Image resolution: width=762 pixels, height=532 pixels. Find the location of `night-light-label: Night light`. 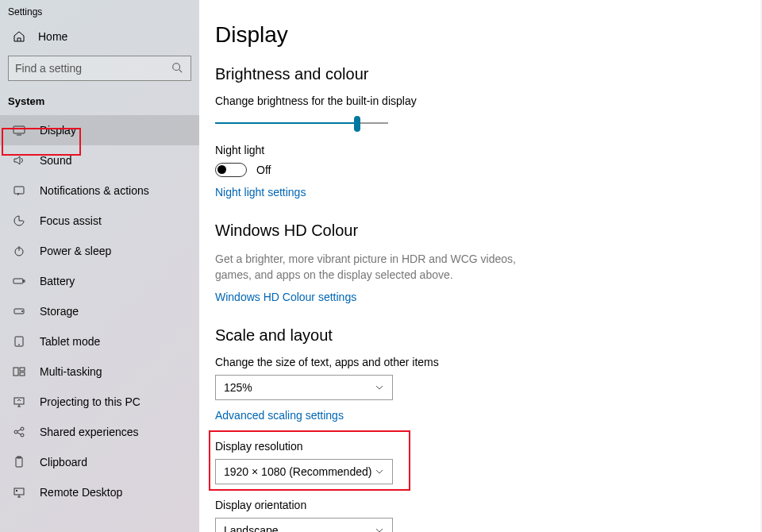

night-light-label: Night light is located at coordinates (489, 150).